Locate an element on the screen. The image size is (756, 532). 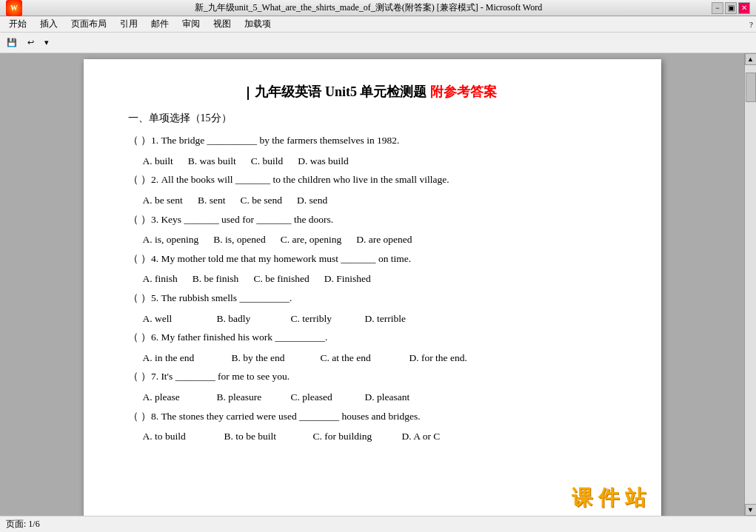
watermark-line1: 课 件 站 is located at coordinates (612, 499).